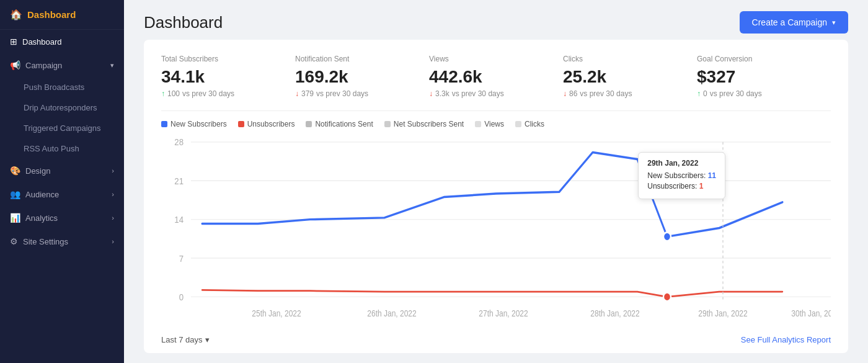 The width and height of the screenshot is (868, 363). Describe the element at coordinates (699, 94) in the screenshot. I see `up-arrow-icon: ↑` at that location.